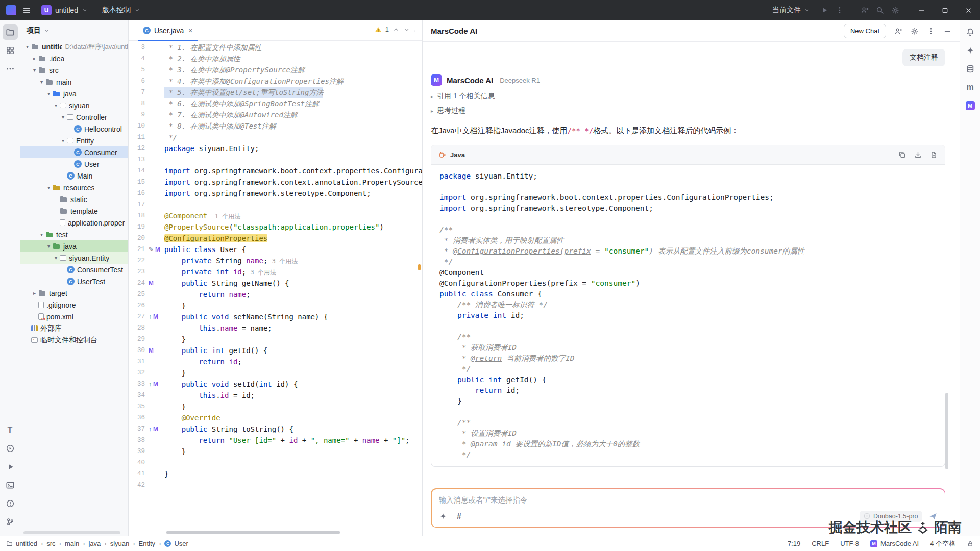 The height and width of the screenshot is (551, 980). I want to click on status-widget: CRLF, so click(820, 544).